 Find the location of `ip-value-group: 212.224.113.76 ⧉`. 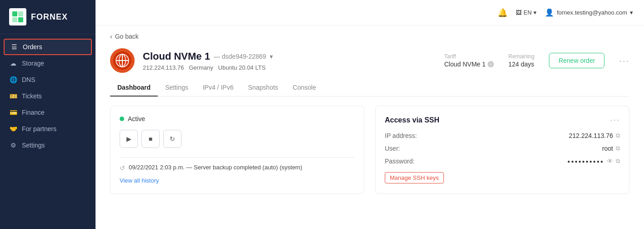

ip-value-group: 212.224.113.76 ⧉ is located at coordinates (594, 136).